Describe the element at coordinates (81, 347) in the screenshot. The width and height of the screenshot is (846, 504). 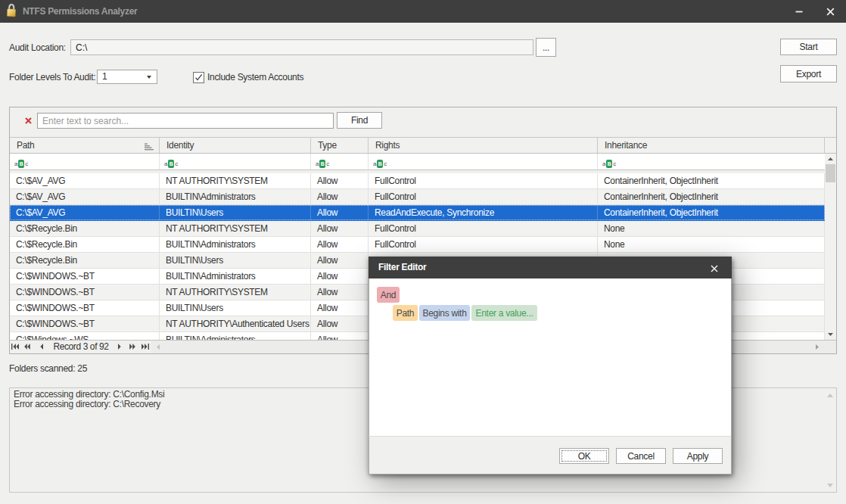
I see `record-counter: Record 3 of 92` at that location.